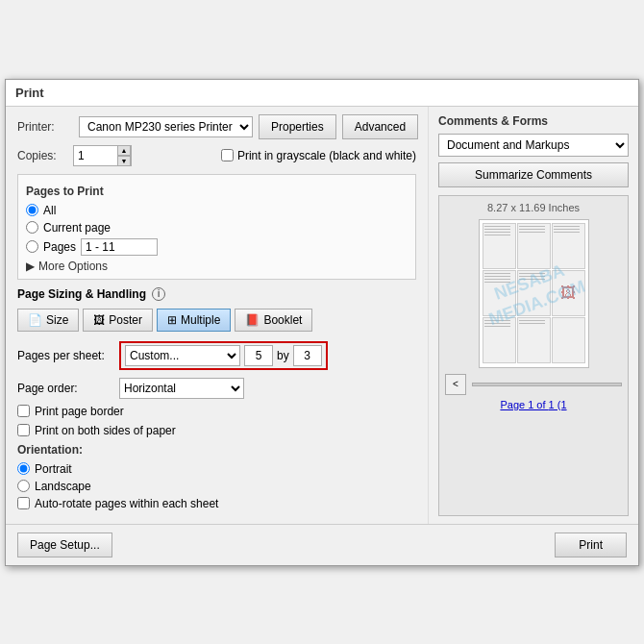  Describe the element at coordinates (217, 356) in the screenshot. I see `pages-per-sheet-row: Pages per sheet: Custom... by` at that location.